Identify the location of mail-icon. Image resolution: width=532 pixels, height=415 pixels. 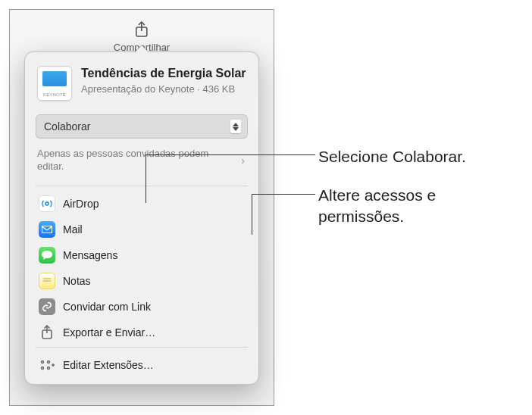
(47, 229).